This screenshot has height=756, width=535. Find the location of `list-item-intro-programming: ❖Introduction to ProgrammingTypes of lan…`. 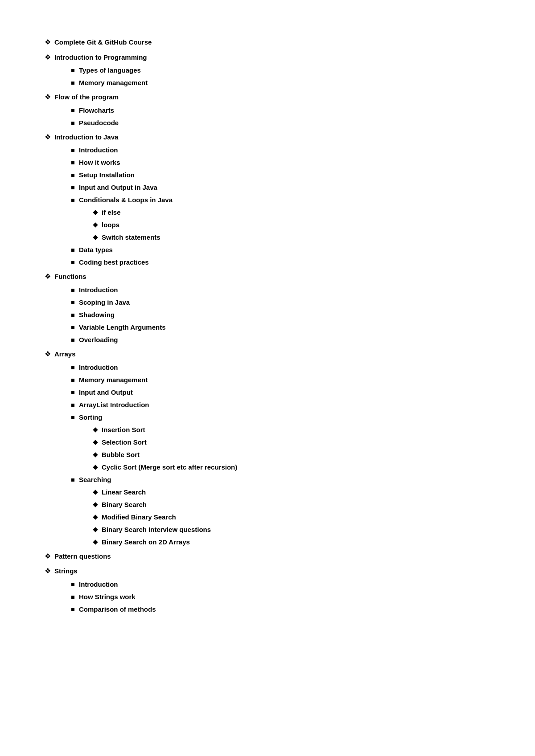

list-item-intro-programming: ❖Introduction to ProgrammingTypes of lan… is located at coordinates (268, 70).